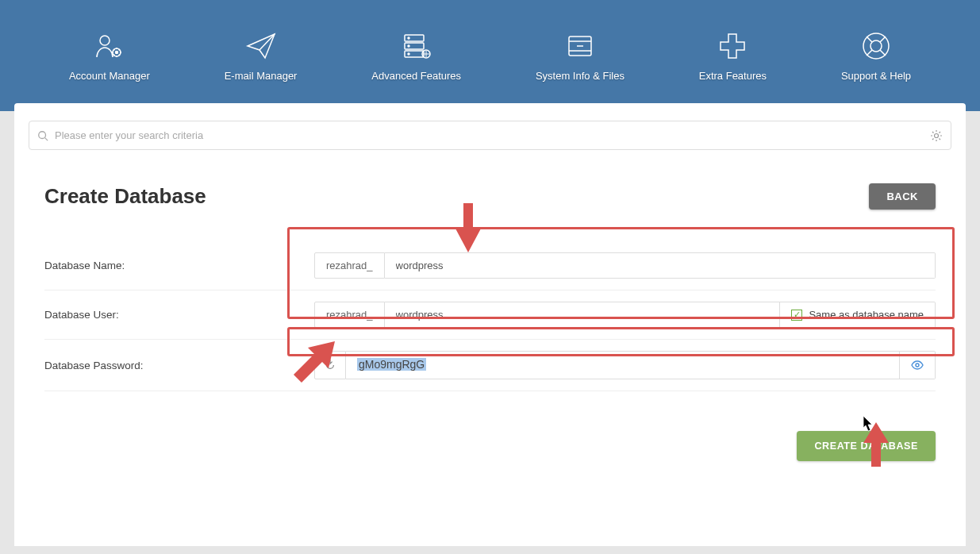 The image size is (980, 554). Describe the element at coordinates (349, 265) in the screenshot. I see `db-name-prefix: rezahrad_` at that location.